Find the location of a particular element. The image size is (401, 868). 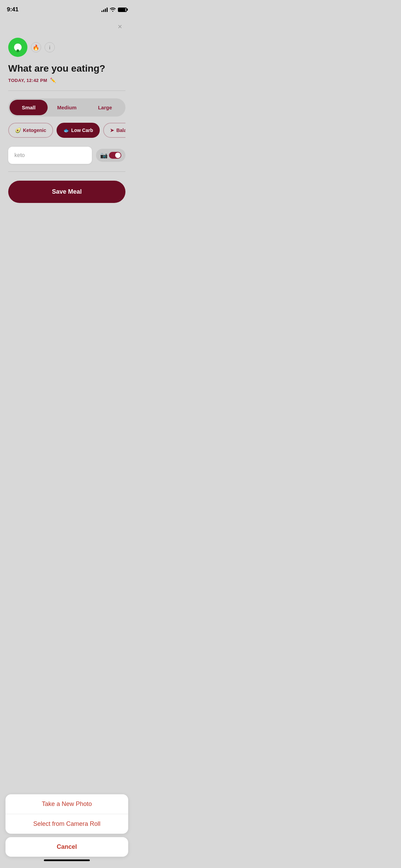

toggle-thumb is located at coordinates (118, 155).